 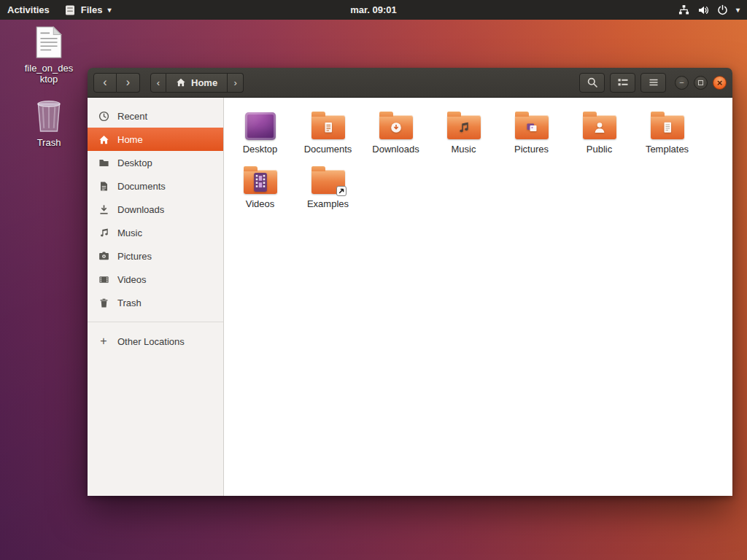 I want to click on sidebar-item-downloads: Downloads, so click(x=155, y=209).